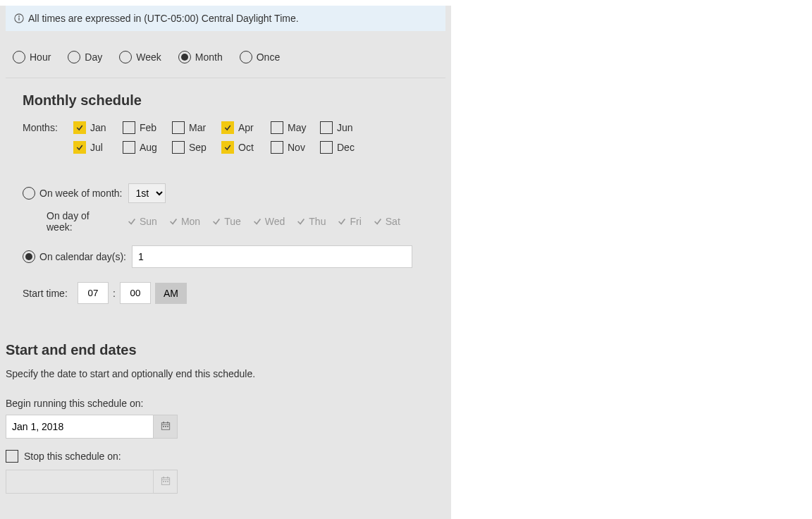 The height and width of the screenshot is (519, 812). I want to click on calendar-days-input, so click(272, 257).